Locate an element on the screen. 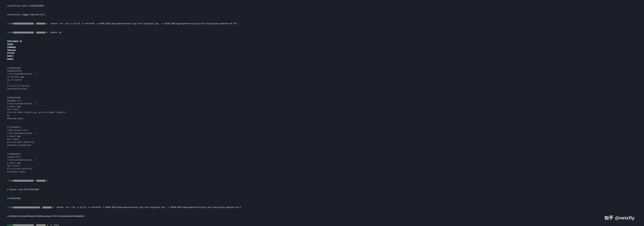 This screenshot has height=226, width=644. status-4: Up 5 hours is located at coordinates (15, 166).